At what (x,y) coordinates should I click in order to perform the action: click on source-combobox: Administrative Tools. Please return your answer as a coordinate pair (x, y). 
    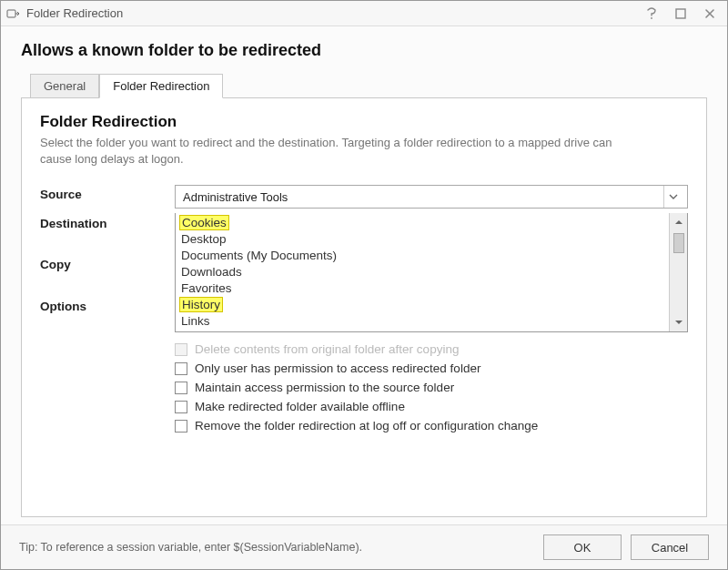
    Looking at the image, I should click on (431, 197).